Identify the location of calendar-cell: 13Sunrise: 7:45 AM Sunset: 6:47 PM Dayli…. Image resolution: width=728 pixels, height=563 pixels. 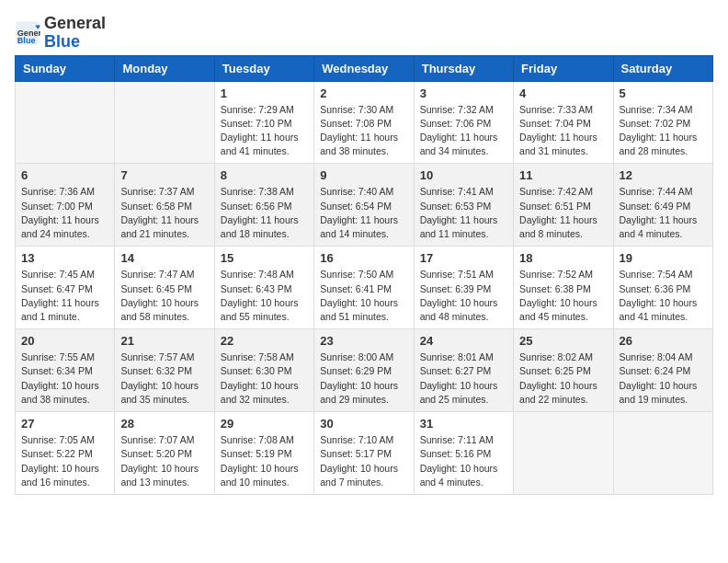
(65, 288).